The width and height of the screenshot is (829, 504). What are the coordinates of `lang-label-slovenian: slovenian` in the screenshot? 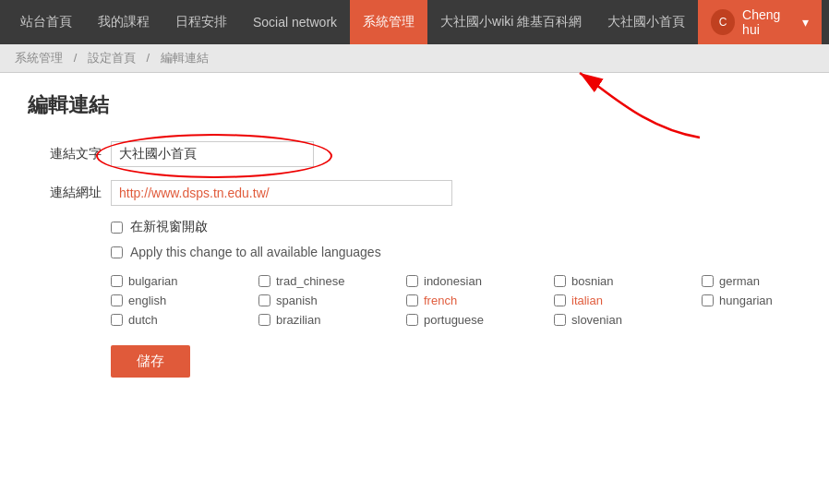 It's located at (596, 319).